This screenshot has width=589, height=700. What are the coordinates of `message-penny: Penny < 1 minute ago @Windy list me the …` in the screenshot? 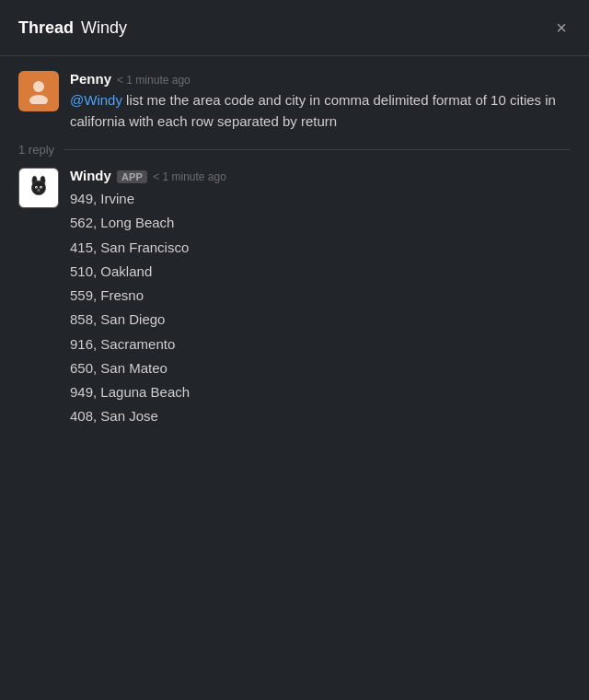 It's located at (294, 101).